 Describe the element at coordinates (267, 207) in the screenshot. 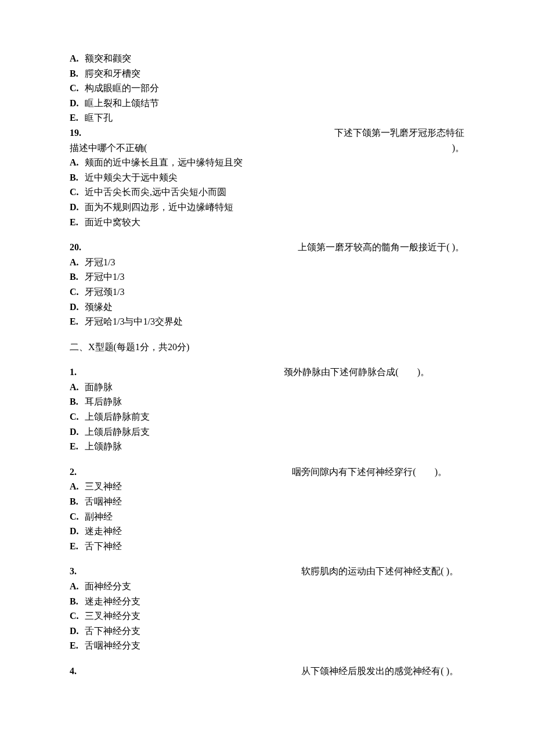

I see `option-row: D. 面为不规则四边形，近中边缘嵴特短` at that location.